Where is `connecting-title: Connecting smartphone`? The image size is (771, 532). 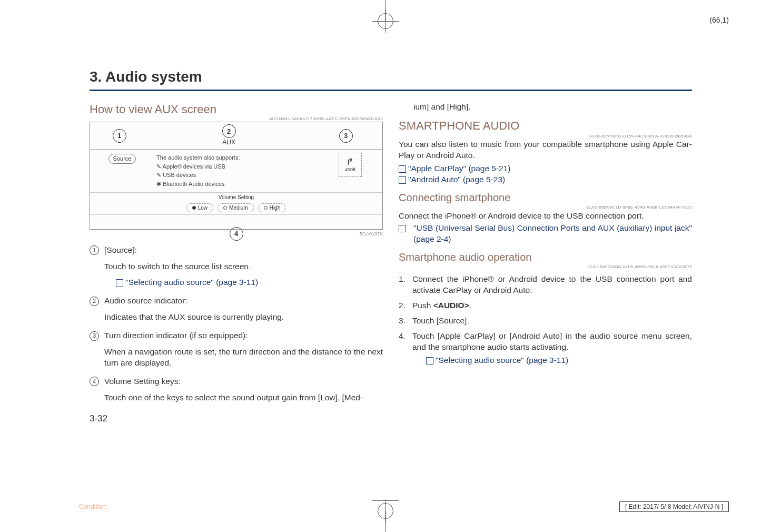
connecting-title: Connecting smartphone is located at coordinates (546, 198).